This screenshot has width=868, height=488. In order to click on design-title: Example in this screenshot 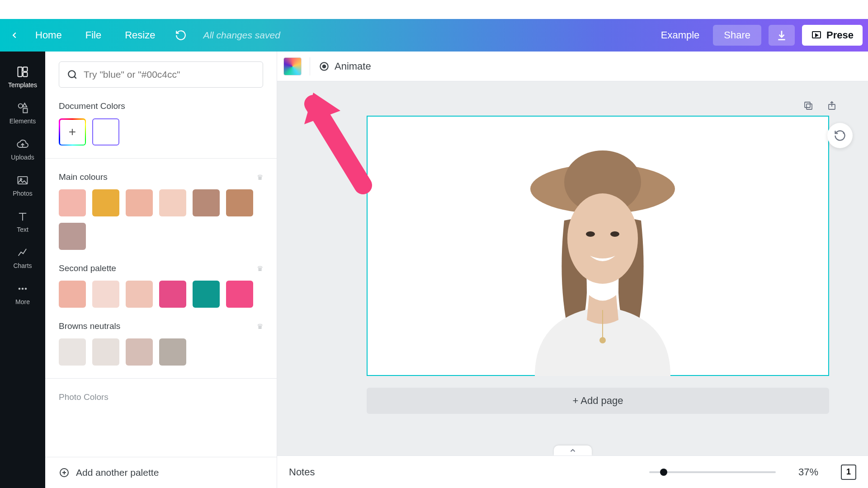, I will do `click(680, 35)`.